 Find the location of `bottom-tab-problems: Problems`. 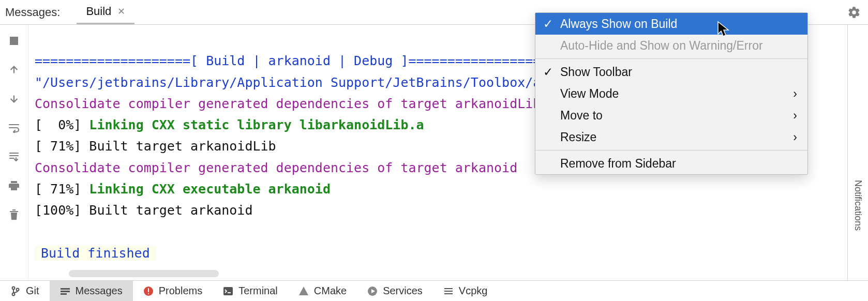

bottom-tab-problems: Problems is located at coordinates (173, 291).